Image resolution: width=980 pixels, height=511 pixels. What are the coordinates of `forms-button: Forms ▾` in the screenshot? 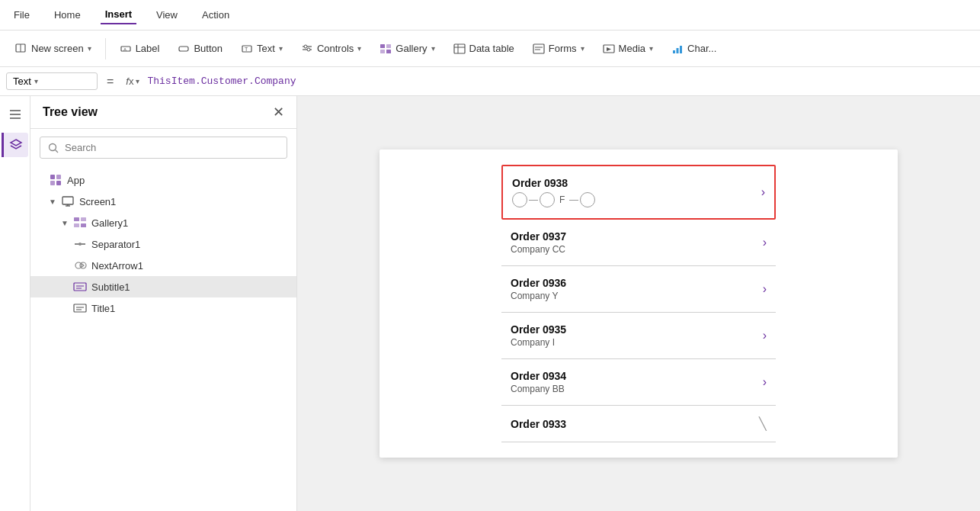 It's located at (559, 49).